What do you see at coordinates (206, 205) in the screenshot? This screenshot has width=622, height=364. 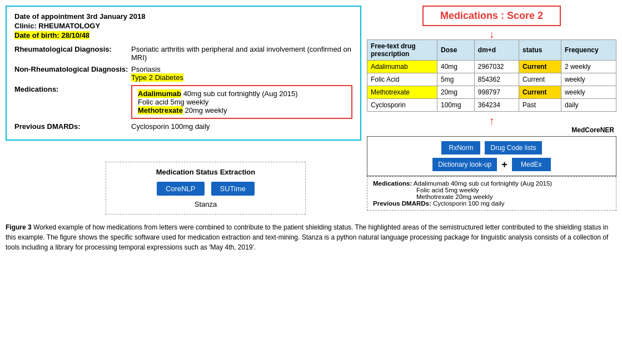 I see `stanza-label: Stanza` at bounding box center [206, 205].